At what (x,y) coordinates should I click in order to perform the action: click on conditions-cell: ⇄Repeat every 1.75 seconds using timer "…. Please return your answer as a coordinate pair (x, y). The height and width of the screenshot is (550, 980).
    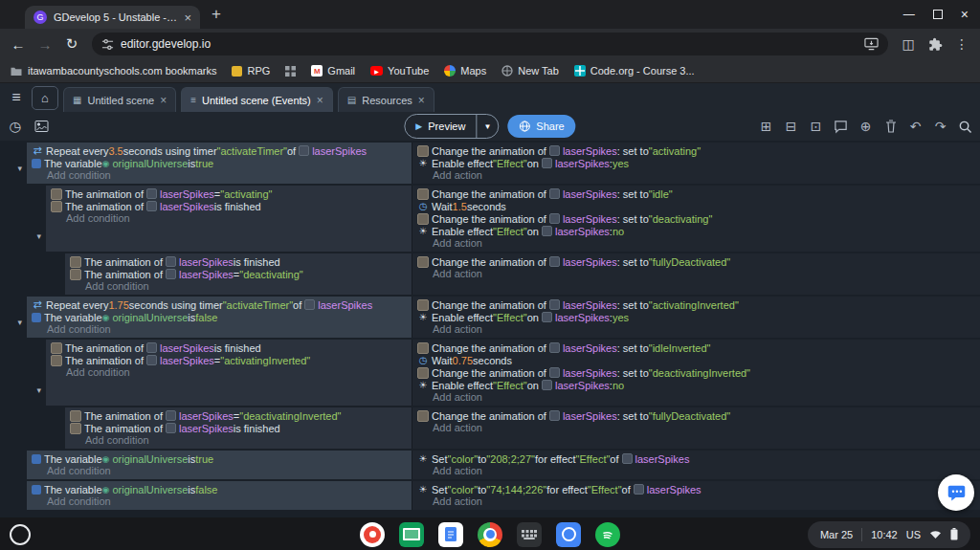
    Looking at the image, I should click on (220, 318).